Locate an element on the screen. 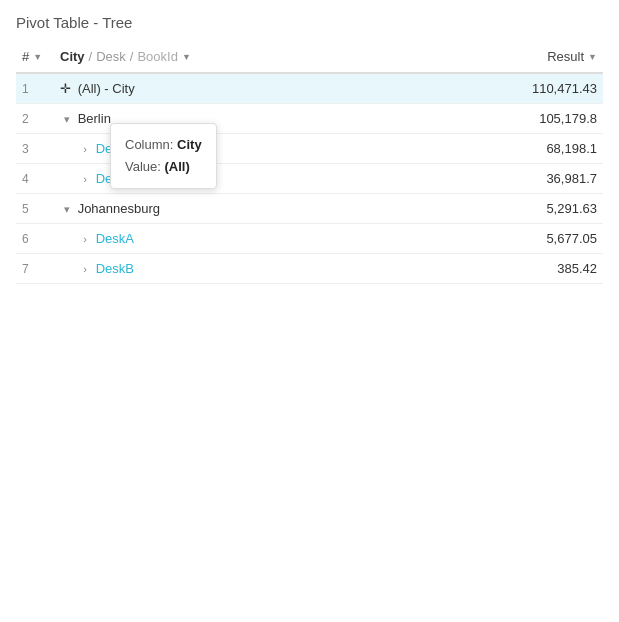 The width and height of the screenshot is (619, 622). table-row: 2▾ Berlin105,179.8 is located at coordinates (310, 119).